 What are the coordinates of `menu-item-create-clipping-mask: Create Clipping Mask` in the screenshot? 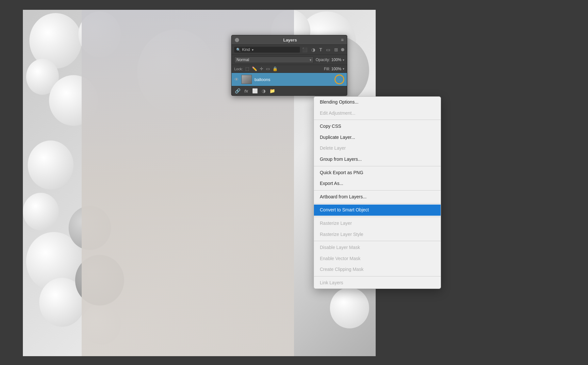 It's located at (377, 270).